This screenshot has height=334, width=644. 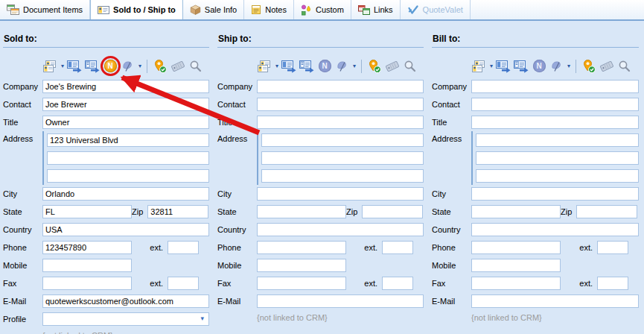 I want to click on bill-to-address2-input, so click(x=557, y=158).